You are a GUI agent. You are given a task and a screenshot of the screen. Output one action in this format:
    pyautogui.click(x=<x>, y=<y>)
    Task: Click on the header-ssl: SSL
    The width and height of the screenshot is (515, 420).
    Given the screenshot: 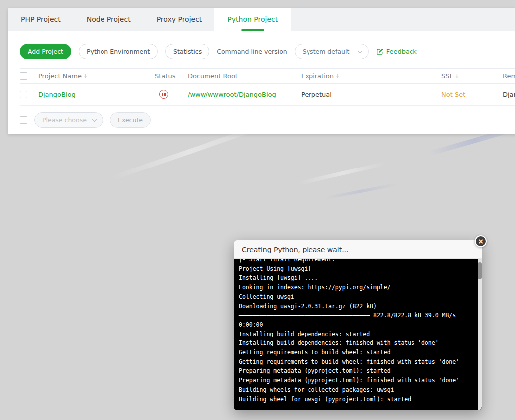 What is the action you would take?
    pyautogui.click(x=447, y=76)
    